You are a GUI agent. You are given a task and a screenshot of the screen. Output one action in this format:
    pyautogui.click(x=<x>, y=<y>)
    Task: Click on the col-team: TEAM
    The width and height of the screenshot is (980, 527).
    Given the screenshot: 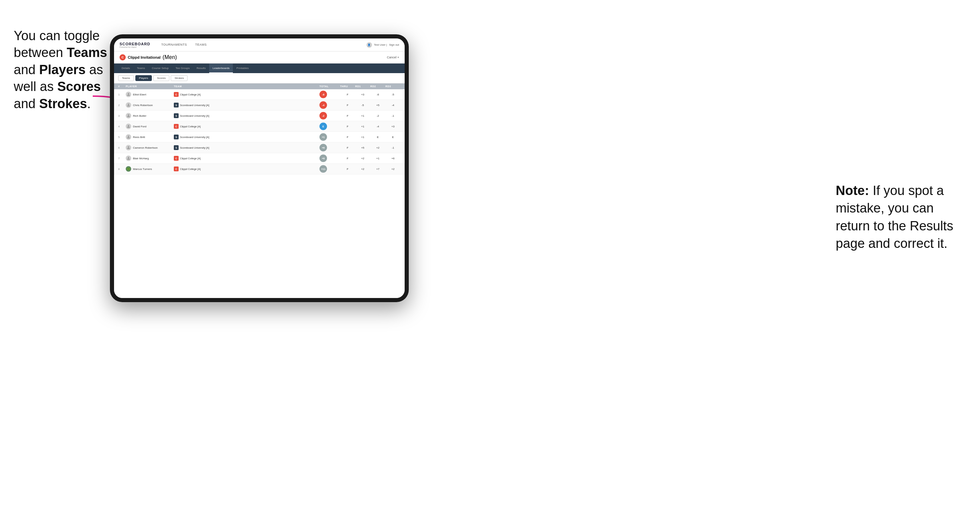 What is the action you would take?
    pyautogui.click(x=247, y=86)
    